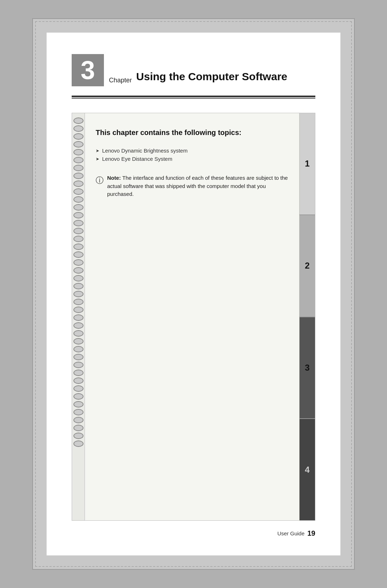 The width and height of the screenshot is (387, 588). What do you see at coordinates (307, 367) in the screenshot?
I see `tab-item-3: 3` at bounding box center [307, 367].